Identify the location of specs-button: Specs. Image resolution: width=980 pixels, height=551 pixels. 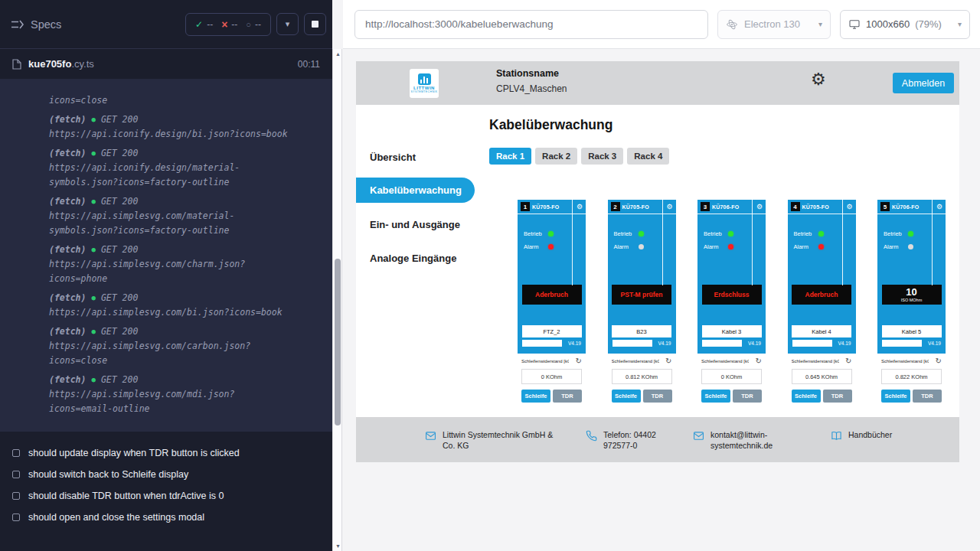
(36, 24).